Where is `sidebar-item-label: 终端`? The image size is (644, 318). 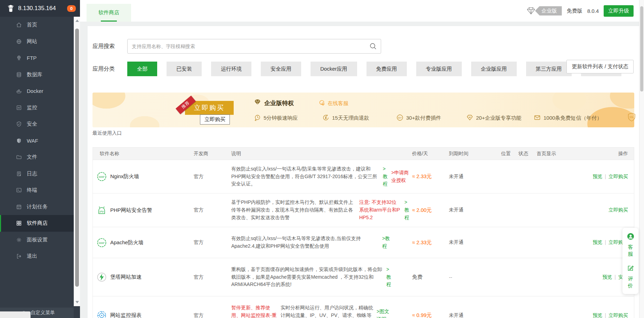 sidebar-item-label: 终端 is located at coordinates (32, 190).